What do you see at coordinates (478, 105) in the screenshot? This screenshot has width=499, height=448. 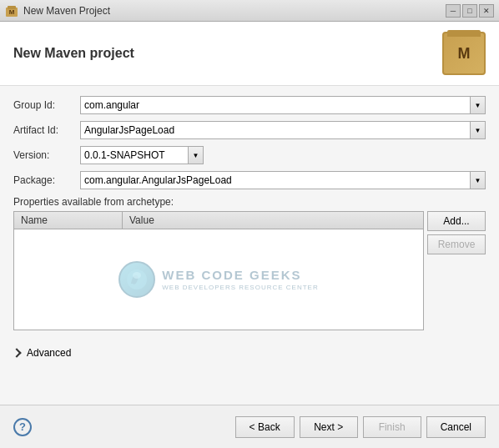 I see `group-id-dropdown-btn: ▼` at bounding box center [478, 105].